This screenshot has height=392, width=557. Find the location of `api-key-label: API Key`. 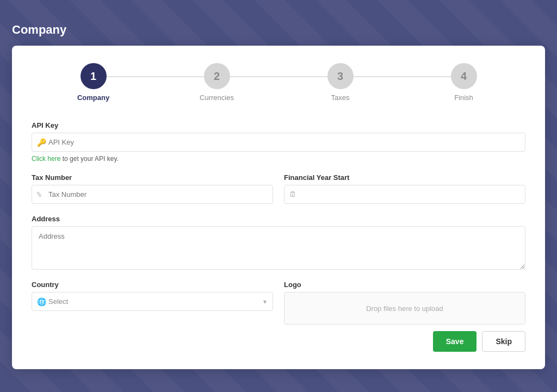

api-key-label: API Key is located at coordinates (278, 125).